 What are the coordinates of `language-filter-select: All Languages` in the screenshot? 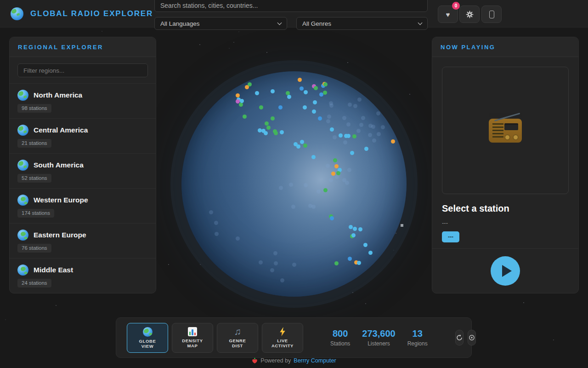 It's located at (220, 23).